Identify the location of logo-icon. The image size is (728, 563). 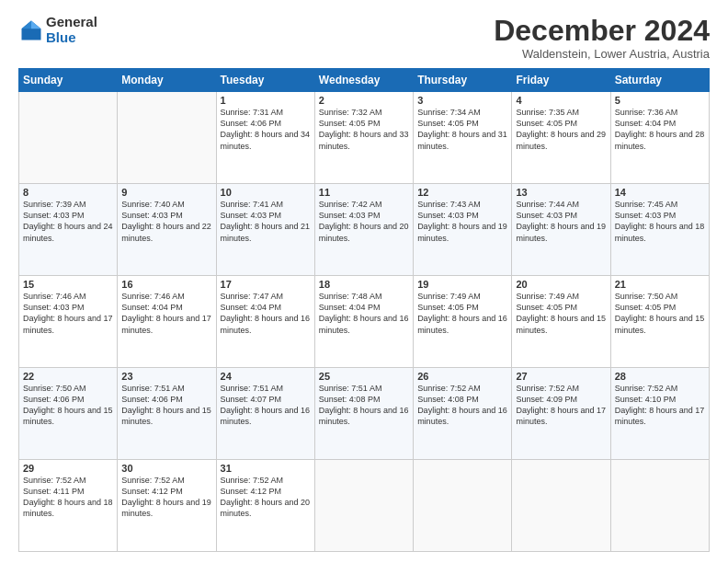
(31, 30).